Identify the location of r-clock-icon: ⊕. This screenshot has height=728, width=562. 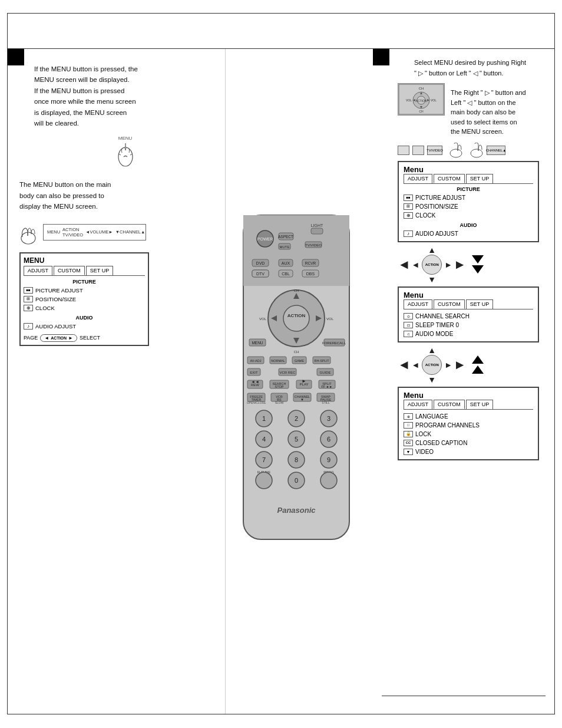
(408, 216).